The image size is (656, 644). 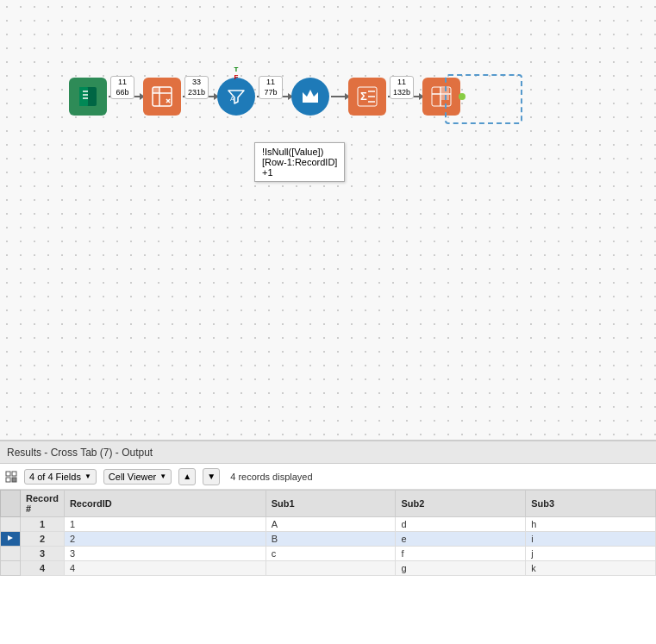 I want to click on tooltip-box: !IsNull([Value]) [Row-1:RecordID] +1, so click(x=300, y=162).